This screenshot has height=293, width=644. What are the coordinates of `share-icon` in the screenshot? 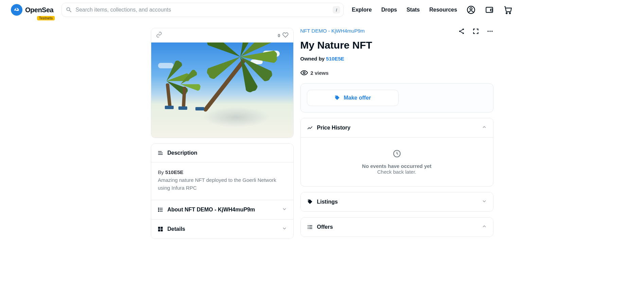 It's located at (462, 32).